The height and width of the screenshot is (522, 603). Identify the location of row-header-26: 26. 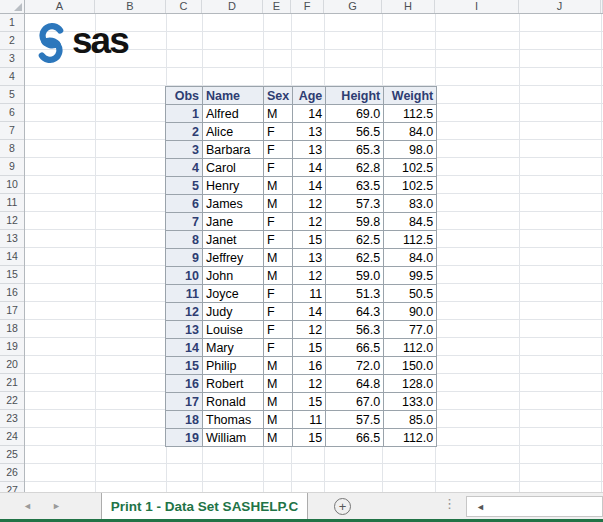
(12, 473).